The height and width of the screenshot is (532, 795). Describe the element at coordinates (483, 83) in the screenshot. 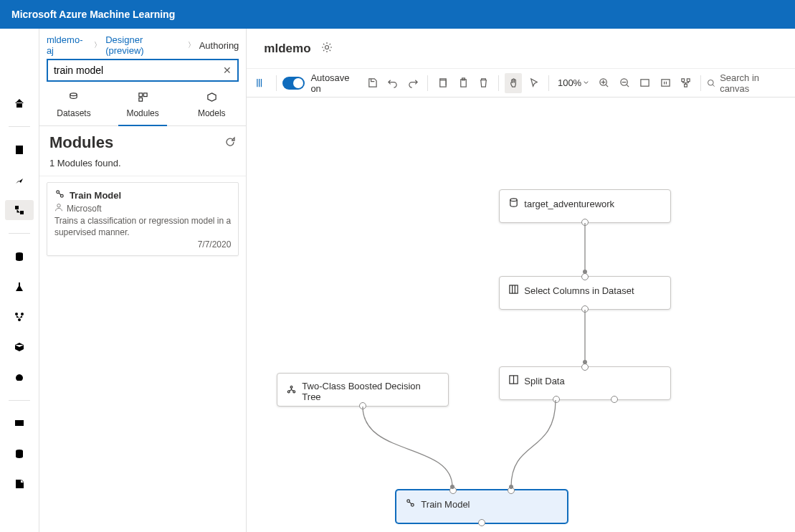

I see `delete-icon` at that location.